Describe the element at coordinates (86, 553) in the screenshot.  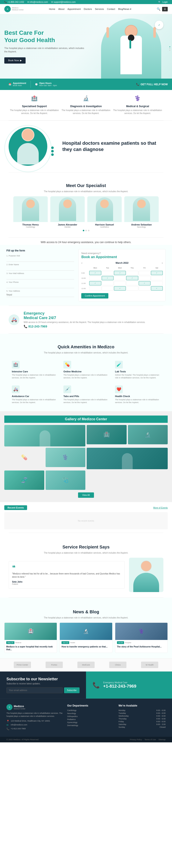
I see `testimonials-subtitle: The hospital plays a statesman role in r…` at that location.